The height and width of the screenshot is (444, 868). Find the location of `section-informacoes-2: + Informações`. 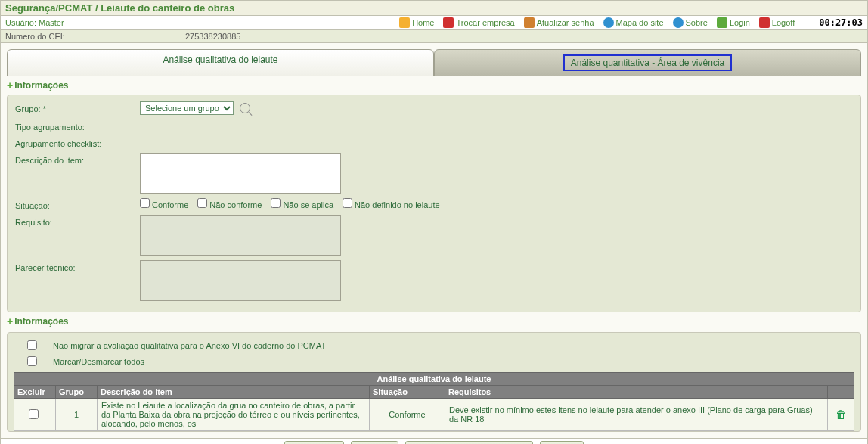

section-informacoes-2: + Informações is located at coordinates (434, 321).